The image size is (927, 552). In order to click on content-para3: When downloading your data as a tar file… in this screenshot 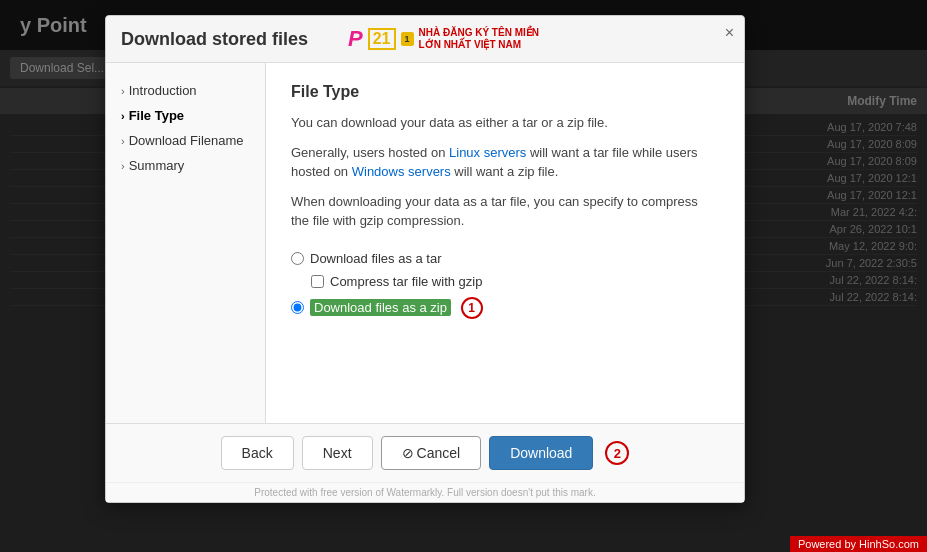, I will do `click(505, 212)`.